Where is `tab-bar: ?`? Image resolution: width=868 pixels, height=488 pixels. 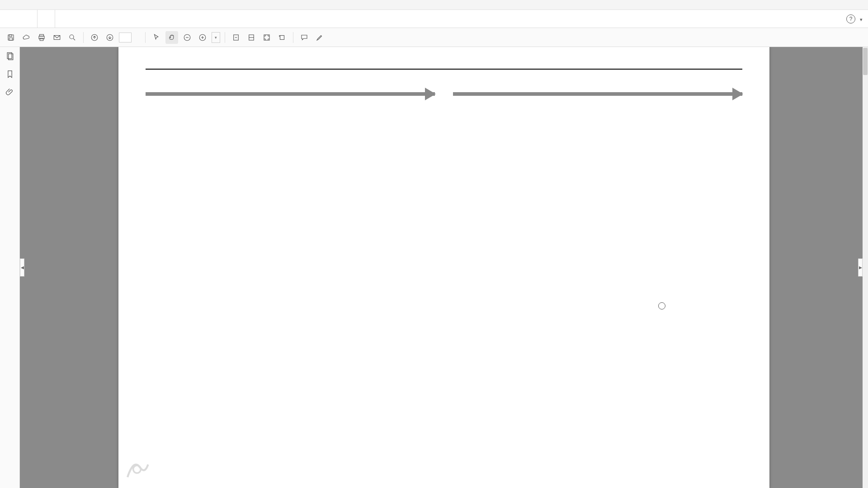
tab-bar: ? is located at coordinates (434, 19).